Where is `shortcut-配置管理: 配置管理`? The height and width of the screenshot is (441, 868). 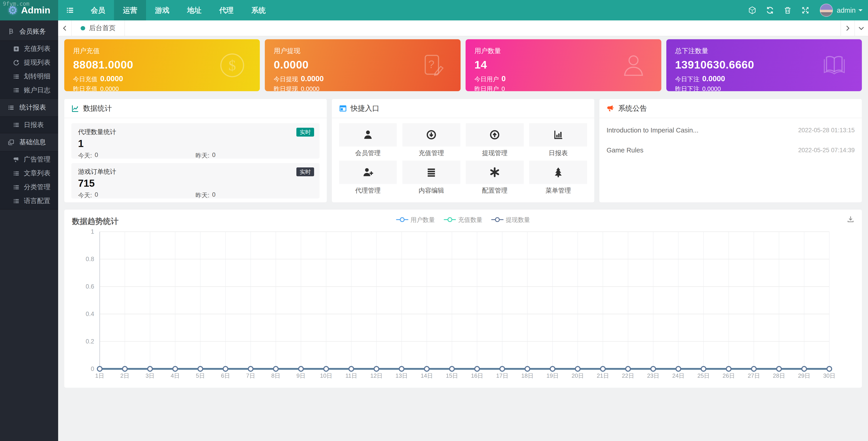 shortcut-配置管理: 配置管理 is located at coordinates (495, 177).